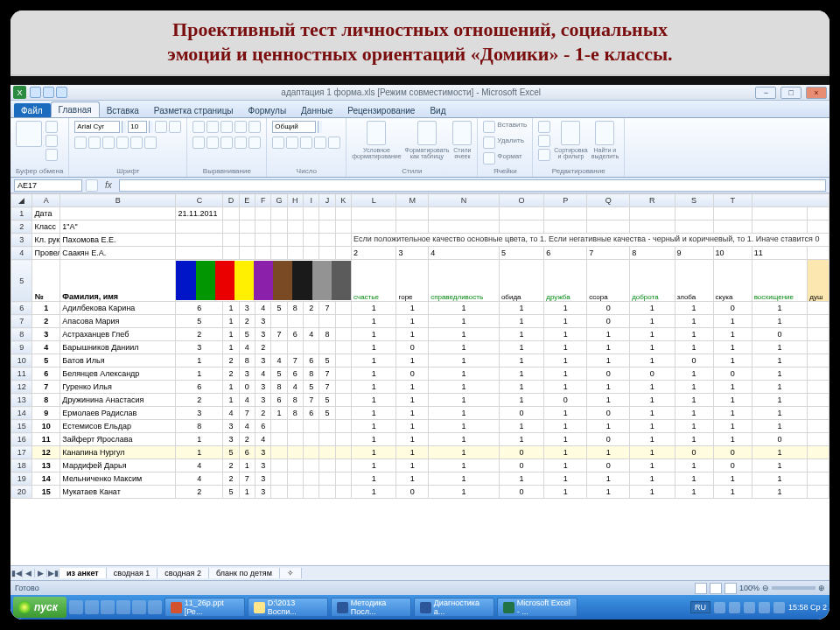 The image size is (840, 630). What do you see at coordinates (701, 588) in the screenshot?
I see `view-normal-button` at bounding box center [701, 588].